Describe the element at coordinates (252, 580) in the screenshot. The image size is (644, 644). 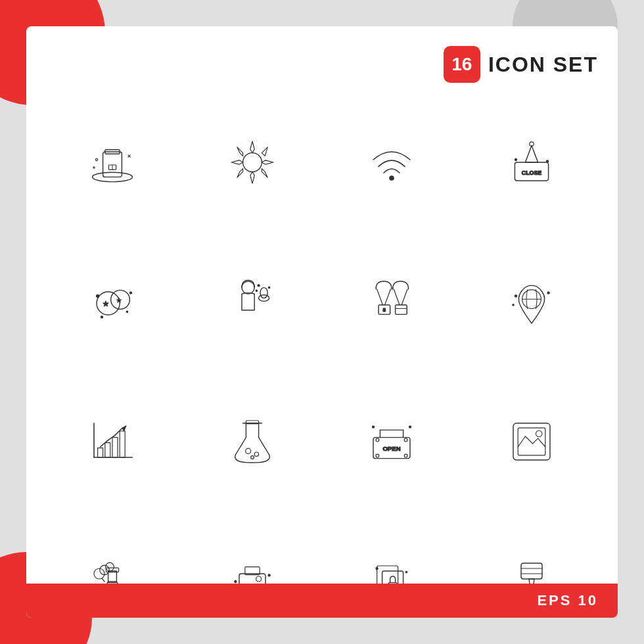
I see `printing-machine-icon` at that location.